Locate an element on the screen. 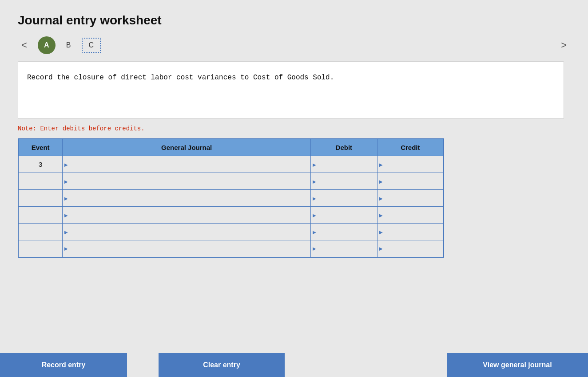  view-general-journal-button: View general journal is located at coordinates (517, 365).